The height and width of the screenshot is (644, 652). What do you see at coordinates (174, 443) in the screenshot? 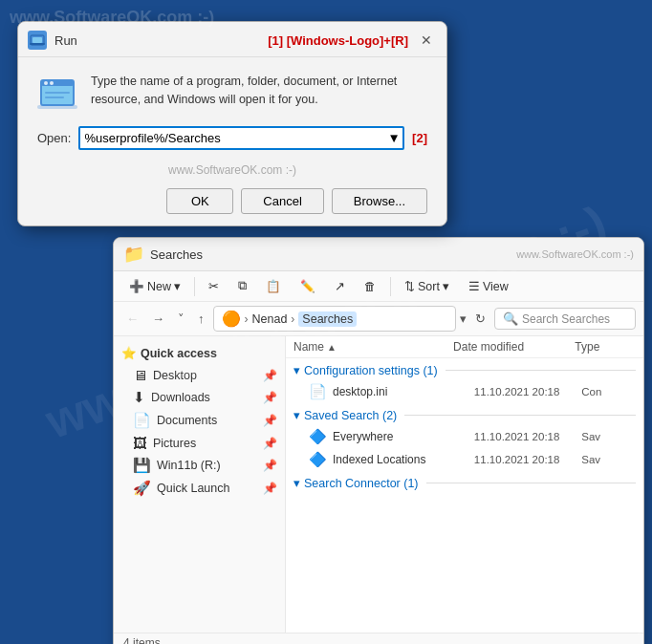
I see `sidebar-pictures-label: Pictures` at bounding box center [174, 443].